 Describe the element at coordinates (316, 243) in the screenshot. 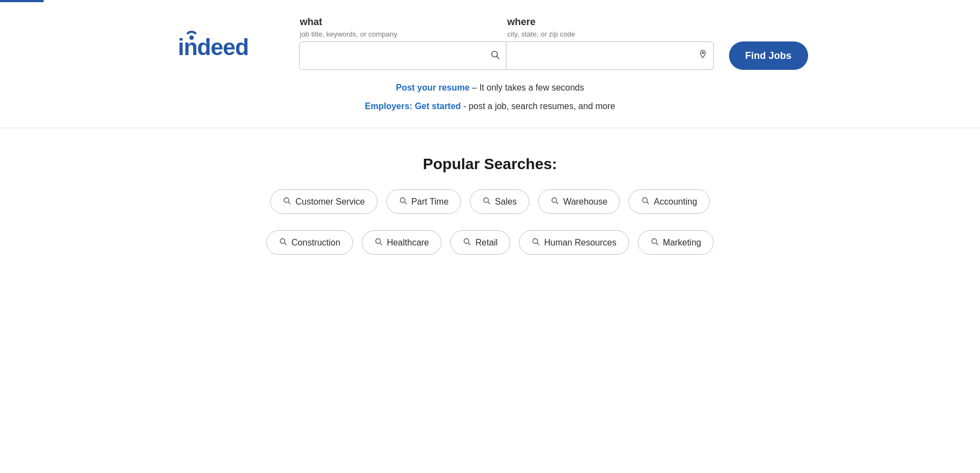

I see `tag-label: Construction` at that location.